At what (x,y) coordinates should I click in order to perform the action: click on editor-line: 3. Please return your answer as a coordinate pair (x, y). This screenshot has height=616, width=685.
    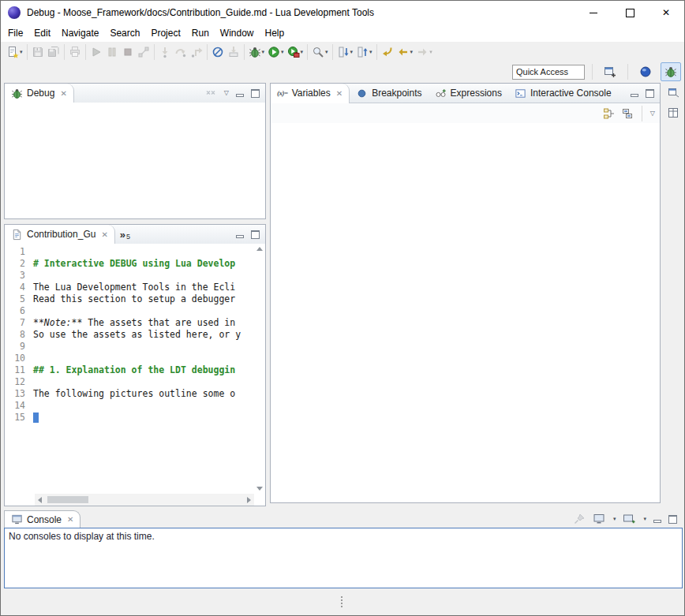
    Looking at the image, I should click on (129, 276).